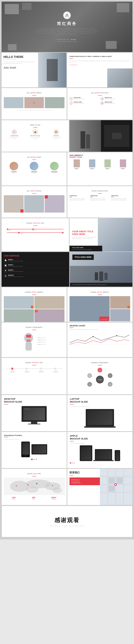  Describe the element at coordinates (34, 362) in the screenshot. I see `timeline-2-title: simple timeline info` at that location.